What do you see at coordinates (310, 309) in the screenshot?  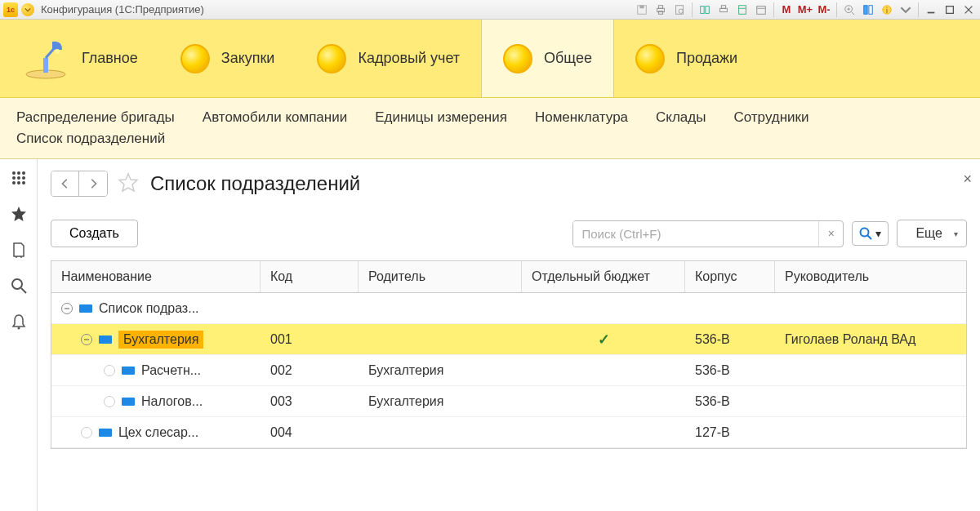 I see `cell-code` at bounding box center [310, 309].